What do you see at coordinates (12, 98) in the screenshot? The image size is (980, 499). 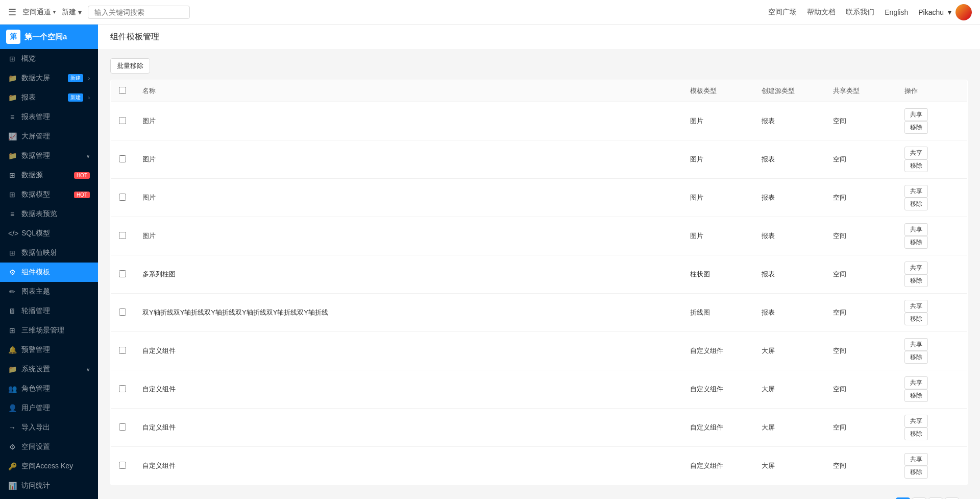 I see `report-icon: 📁` at bounding box center [12, 98].